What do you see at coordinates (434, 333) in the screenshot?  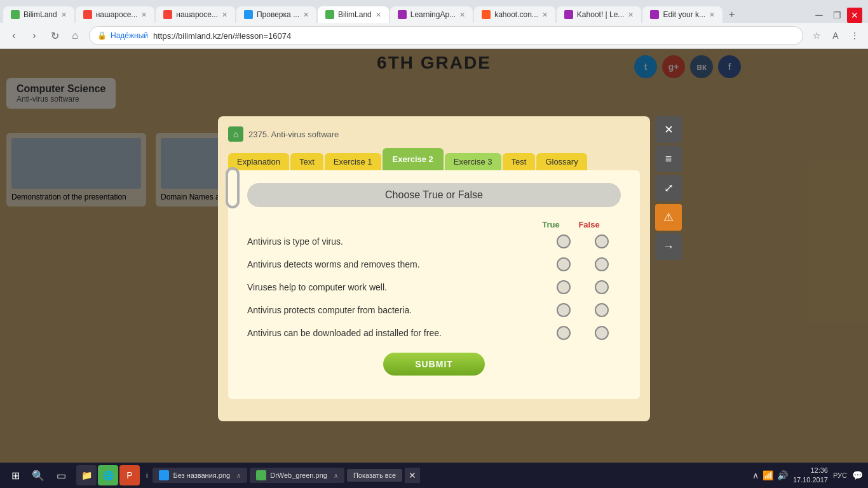 I see `table-row: Antivirus can be downloaded ad installed…` at bounding box center [434, 333].